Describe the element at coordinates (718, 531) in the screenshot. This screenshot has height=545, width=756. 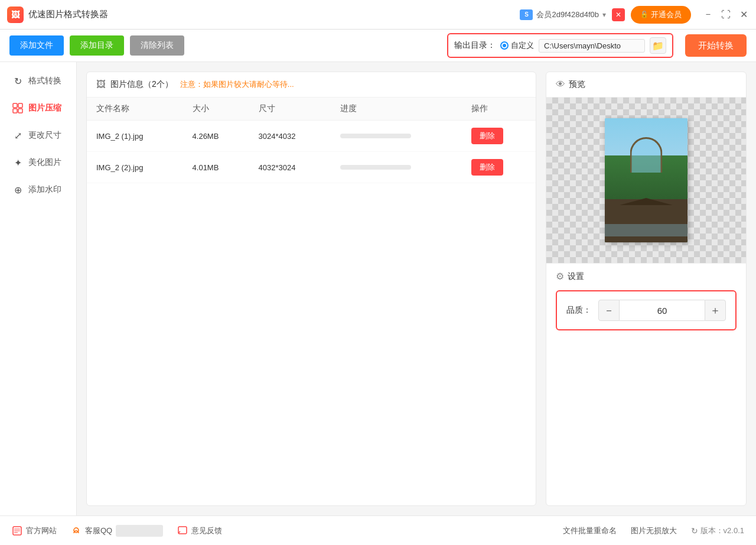
I see `version-text: ↻ 版本：v2.0.1` at that location.